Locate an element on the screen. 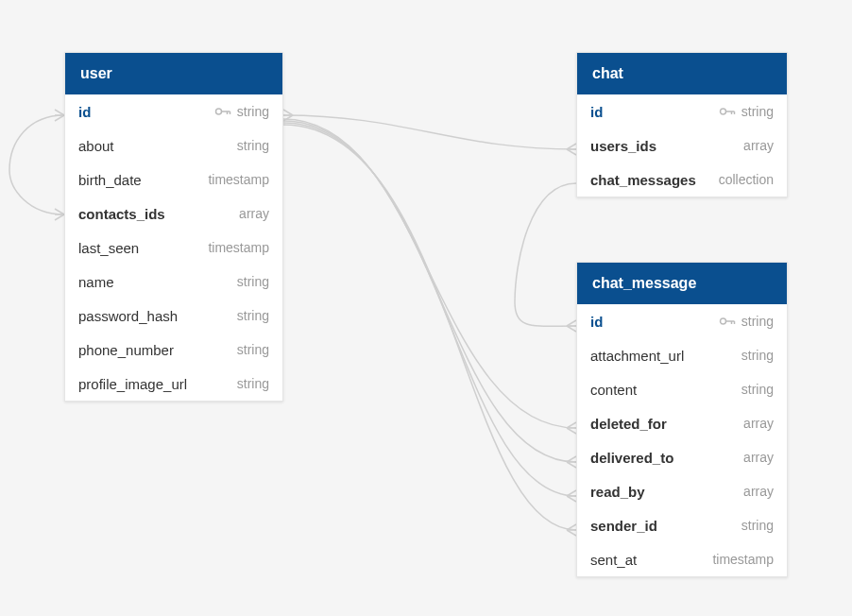 The image size is (852, 616). field-row: contentstring is located at coordinates (682, 389).